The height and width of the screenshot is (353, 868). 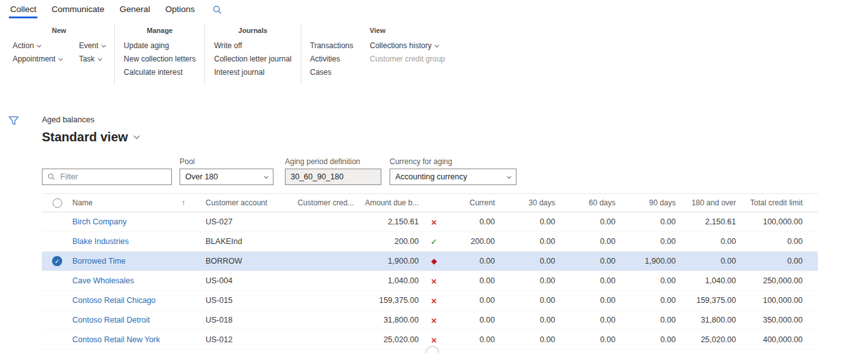 What do you see at coordinates (333, 177) in the screenshot?
I see `aging-period-input: 30_60_90_180` at bounding box center [333, 177].